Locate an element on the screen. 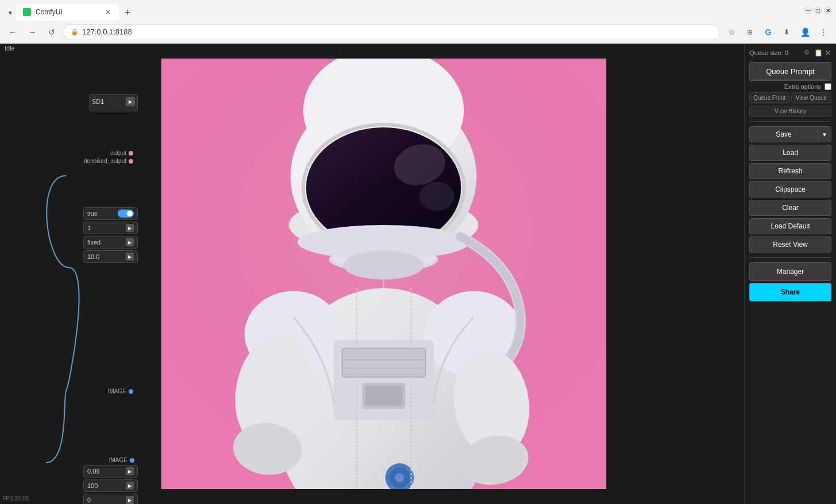  sd1-play-btn: ▶ is located at coordinates (130, 102).